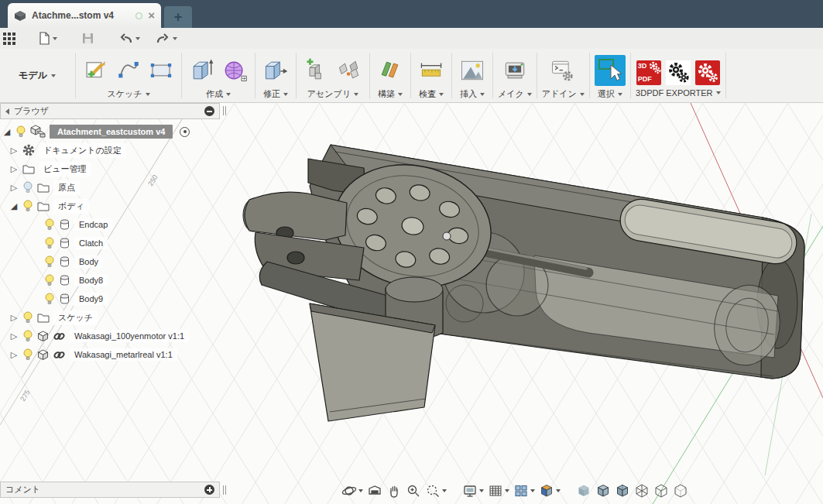  Describe the element at coordinates (67, 187) in the screenshot. I see `tree-item-label: 原点` at that location.